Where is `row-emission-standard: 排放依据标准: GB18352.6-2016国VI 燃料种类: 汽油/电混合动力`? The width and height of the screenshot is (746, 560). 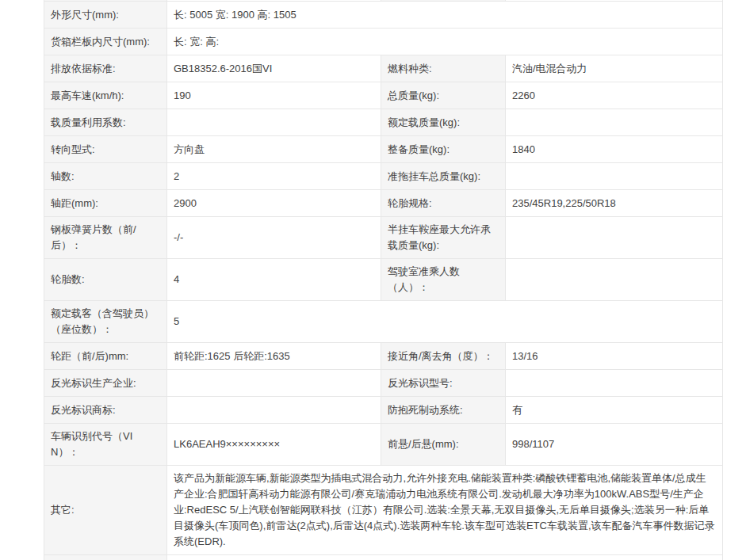 row-emission-standard: 排放依据标准: GB18352.6-2016国VI 燃料种类: 汽油/电混合动力 is located at coordinates (384, 69).